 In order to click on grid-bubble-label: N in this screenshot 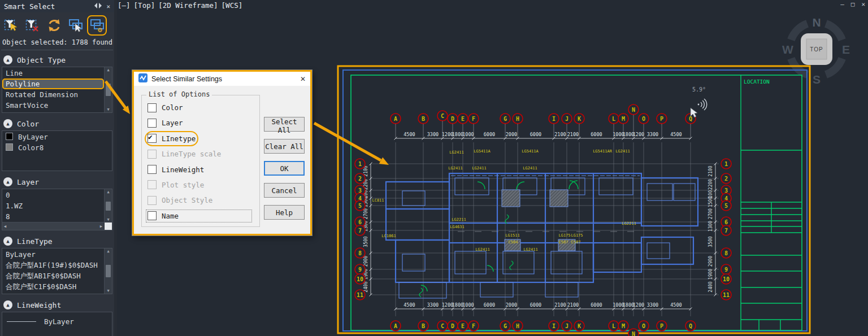, I will do `click(633, 110)`.